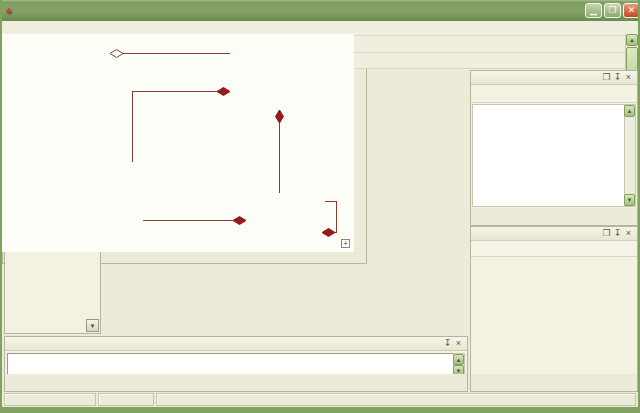  What do you see at coordinates (554, 216) in the screenshot?
I see `explorer-tabs` at bounding box center [554, 216].